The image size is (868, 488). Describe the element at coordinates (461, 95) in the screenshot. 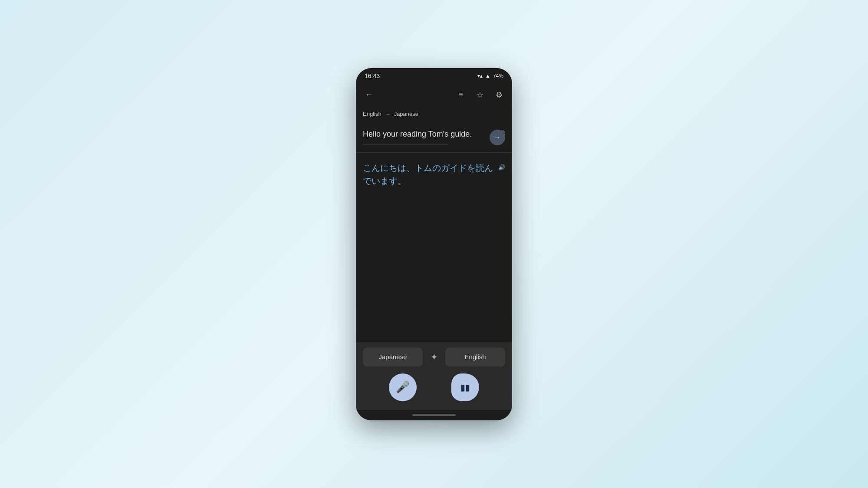

I see `history-button: ≡` at that location.